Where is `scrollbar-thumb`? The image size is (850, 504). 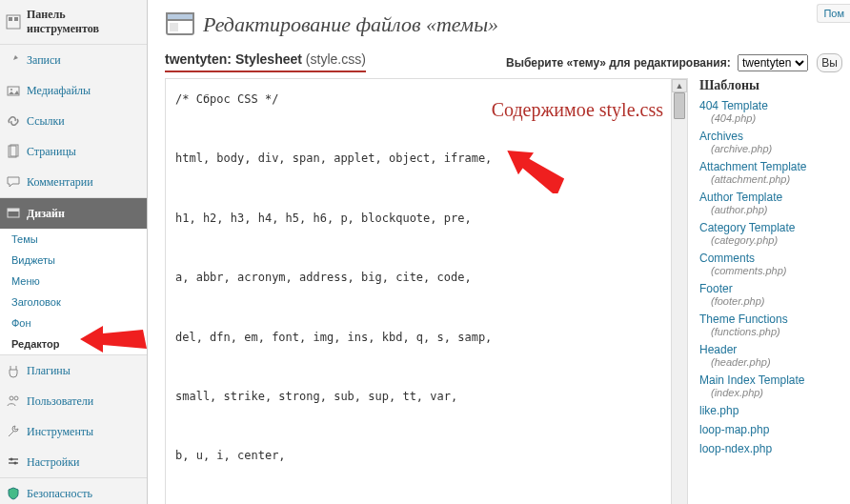
scrollbar-thumb is located at coordinates (679, 106).